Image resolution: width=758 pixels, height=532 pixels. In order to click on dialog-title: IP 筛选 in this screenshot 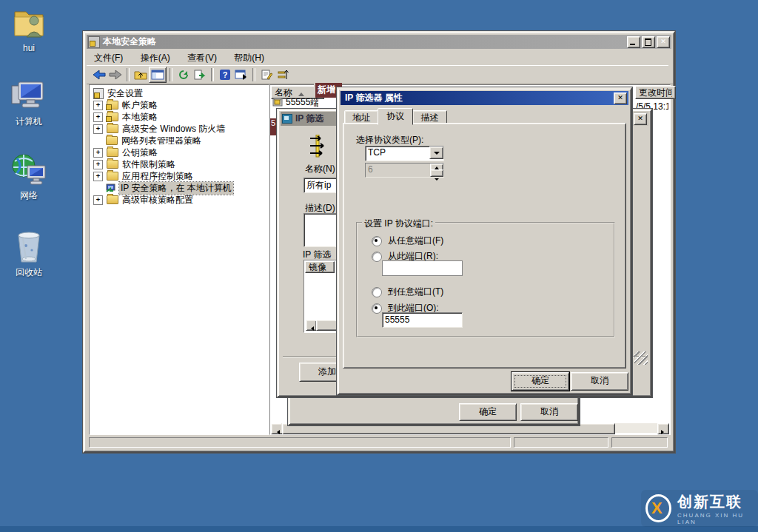, I will do `click(309, 118)`.